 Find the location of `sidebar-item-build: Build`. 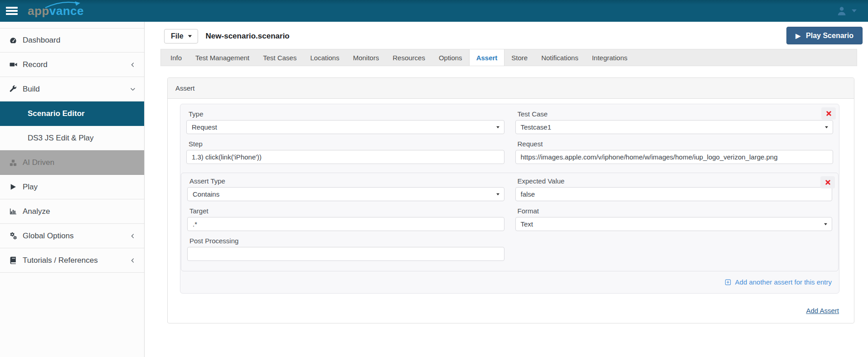

sidebar-item-build: Build is located at coordinates (72, 89).